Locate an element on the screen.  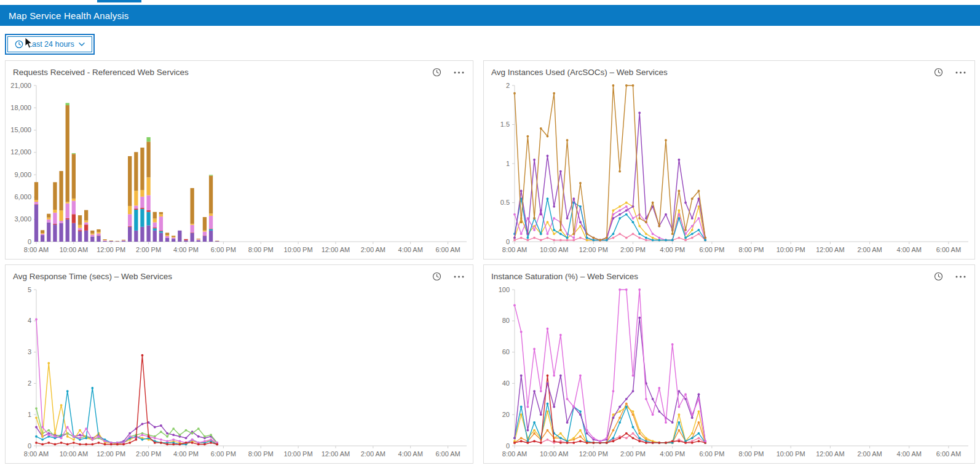
page-title: Map Service Health Analysis is located at coordinates (69, 16).